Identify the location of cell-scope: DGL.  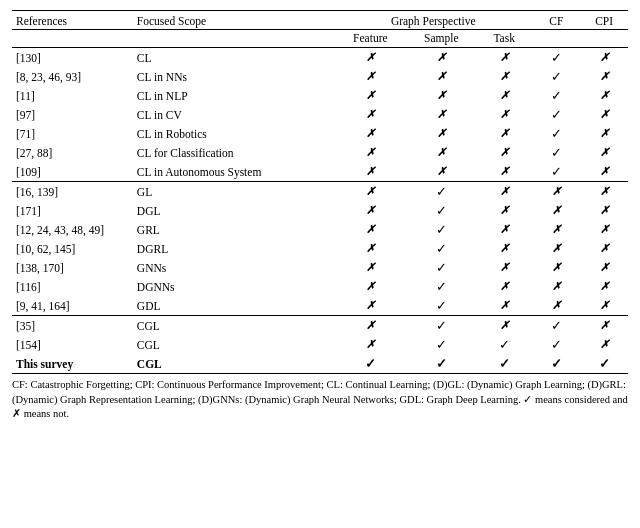
(234, 210).